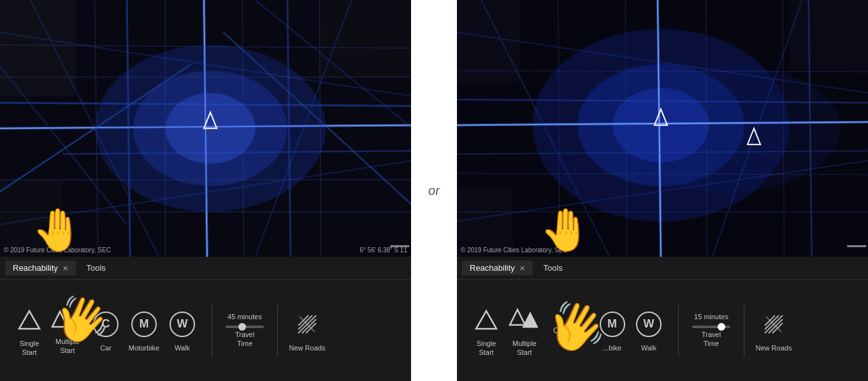 This screenshot has width=868, height=381. I want to click on right-slider-thumb, so click(721, 327).